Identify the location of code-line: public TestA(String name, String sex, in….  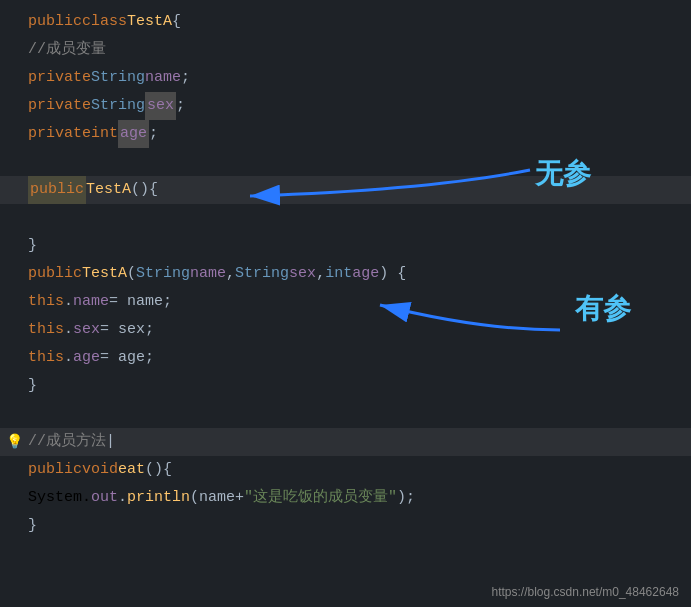
(346, 274).